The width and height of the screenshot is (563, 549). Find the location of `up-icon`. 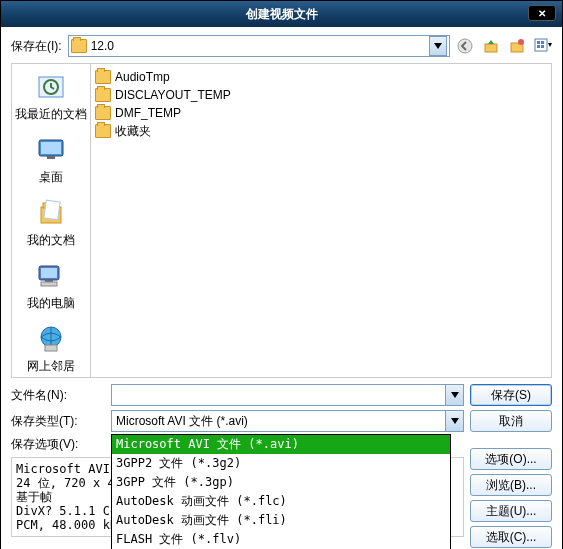

up-icon is located at coordinates (491, 46).